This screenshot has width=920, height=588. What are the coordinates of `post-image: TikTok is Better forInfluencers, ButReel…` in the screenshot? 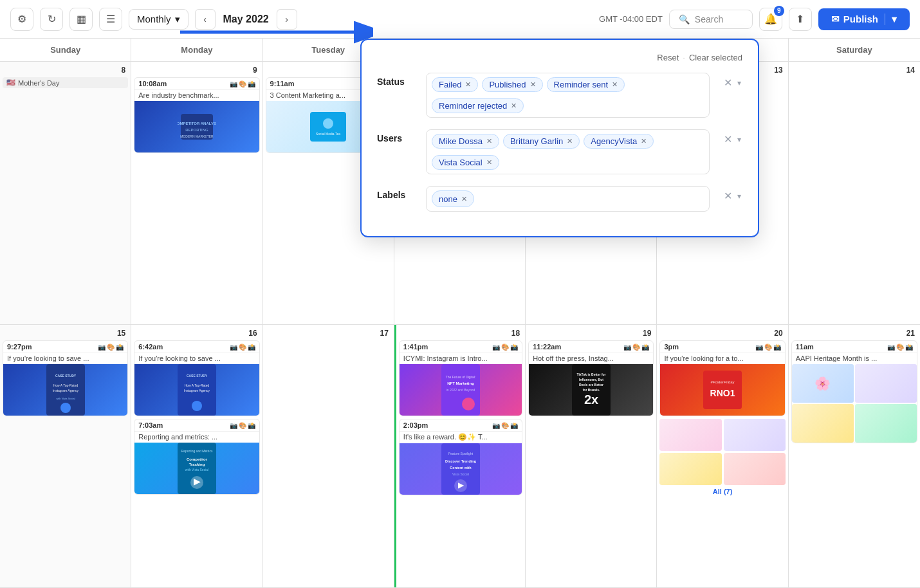 It's located at (591, 390).